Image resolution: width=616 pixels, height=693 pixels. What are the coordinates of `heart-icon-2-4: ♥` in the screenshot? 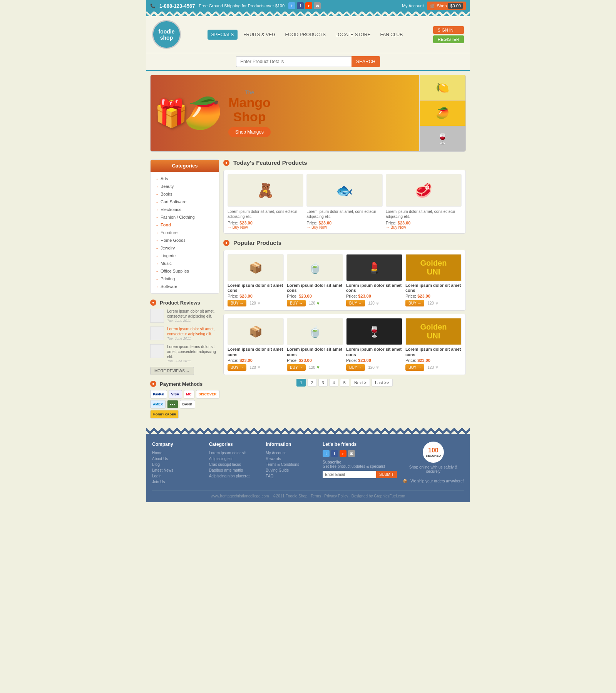 It's located at (437, 367).